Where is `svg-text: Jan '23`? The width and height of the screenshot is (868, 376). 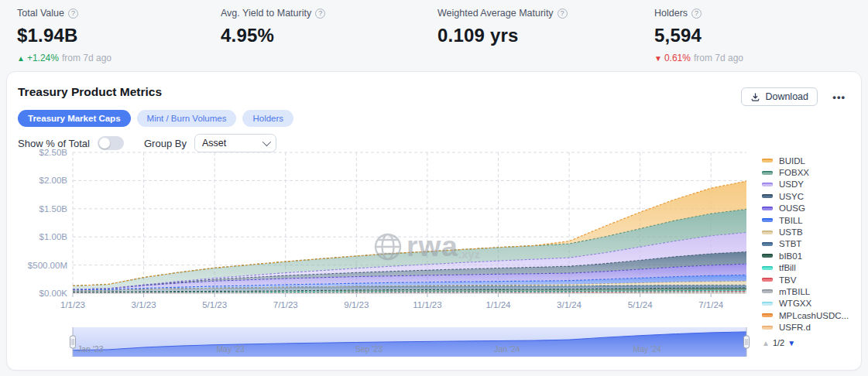 svg-text: Jan '23 is located at coordinates (91, 349).